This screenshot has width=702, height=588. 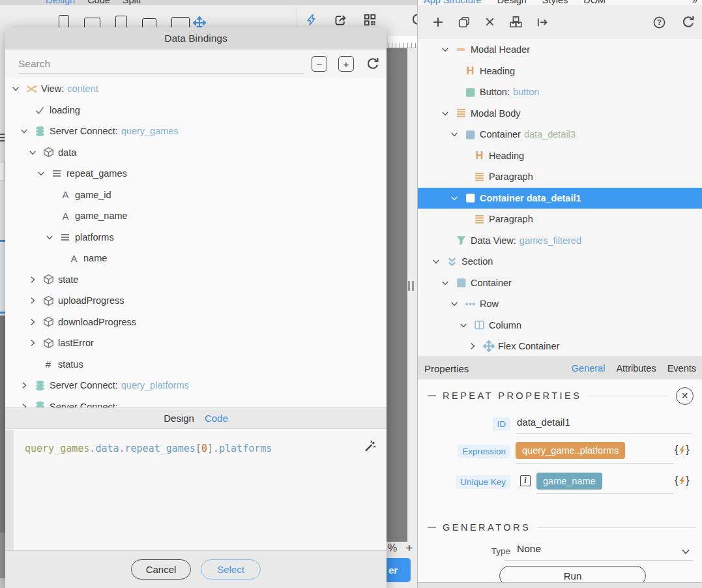 What do you see at coordinates (560, 304) in the screenshot?
I see `tree-item-row: Row` at bounding box center [560, 304].